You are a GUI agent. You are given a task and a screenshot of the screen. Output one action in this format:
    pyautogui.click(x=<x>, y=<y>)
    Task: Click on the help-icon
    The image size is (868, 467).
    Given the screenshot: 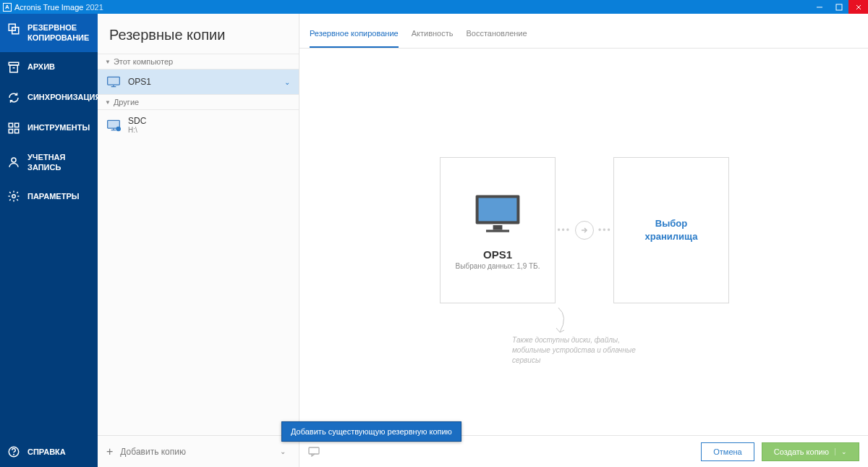 What is the action you would take?
    pyautogui.click(x=14, y=452)
    